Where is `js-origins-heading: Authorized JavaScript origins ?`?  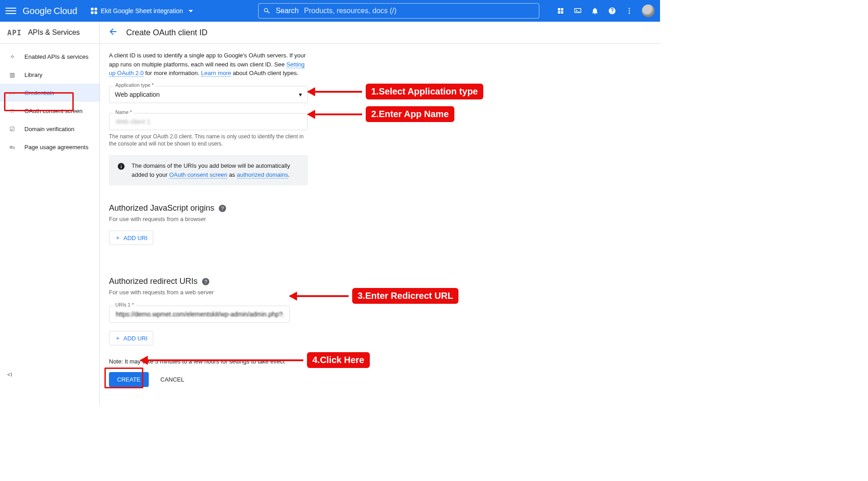
js-origins-heading: Authorized JavaScript origins ? is located at coordinates (380, 208).